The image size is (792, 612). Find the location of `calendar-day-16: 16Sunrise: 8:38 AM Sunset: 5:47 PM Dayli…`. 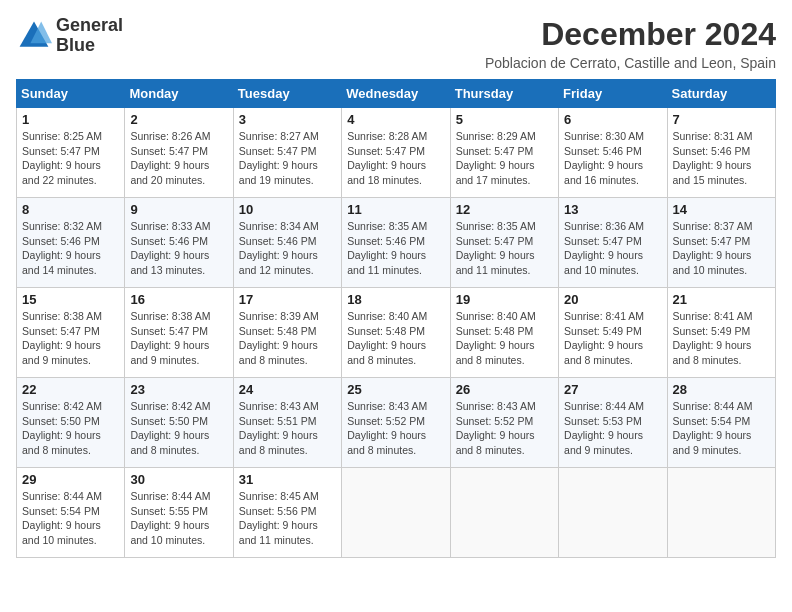

calendar-day-16: 16Sunrise: 8:38 AM Sunset: 5:47 PM Dayli… is located at coordinates (179, 333).